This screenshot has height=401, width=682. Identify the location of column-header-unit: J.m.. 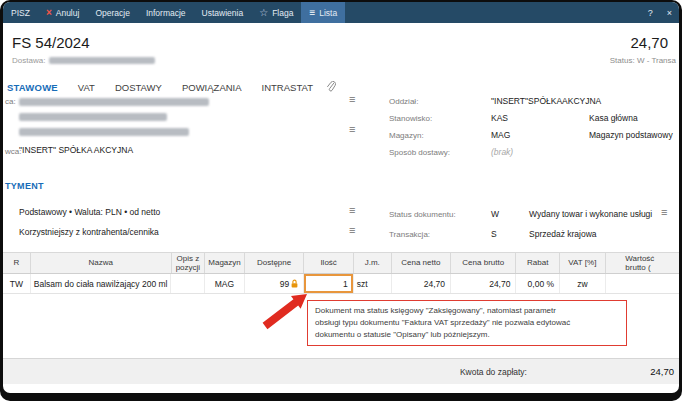
(373, 263).